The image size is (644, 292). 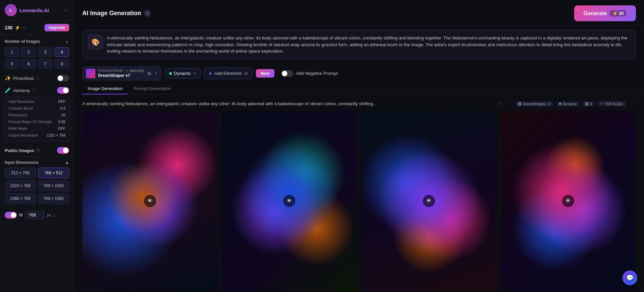 What do you see at coordinates (63, 78) in the screenshot?
I see `photoreal-toggle` at bounding box center [63, 78].